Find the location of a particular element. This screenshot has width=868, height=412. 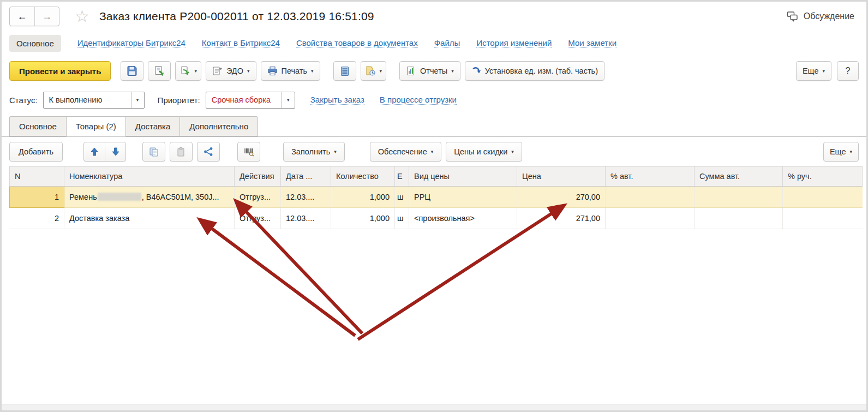

share-row-button is located at coordinates (208, 152).